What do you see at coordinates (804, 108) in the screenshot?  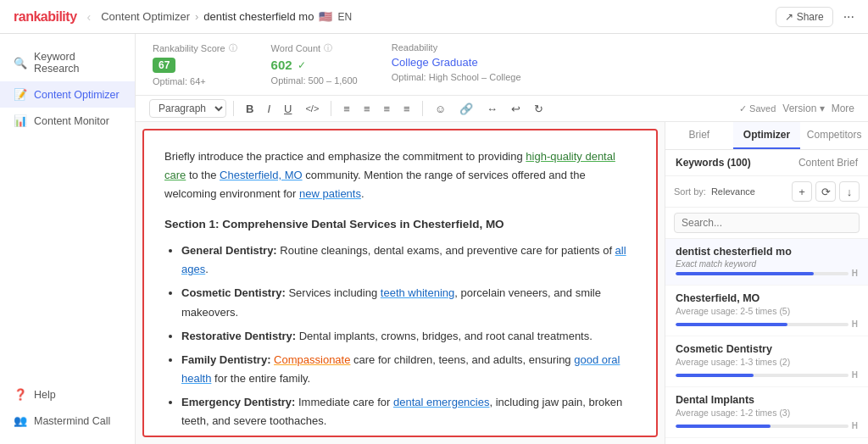 I see `version-button: Version ▾` at bounding box center [804, 108].